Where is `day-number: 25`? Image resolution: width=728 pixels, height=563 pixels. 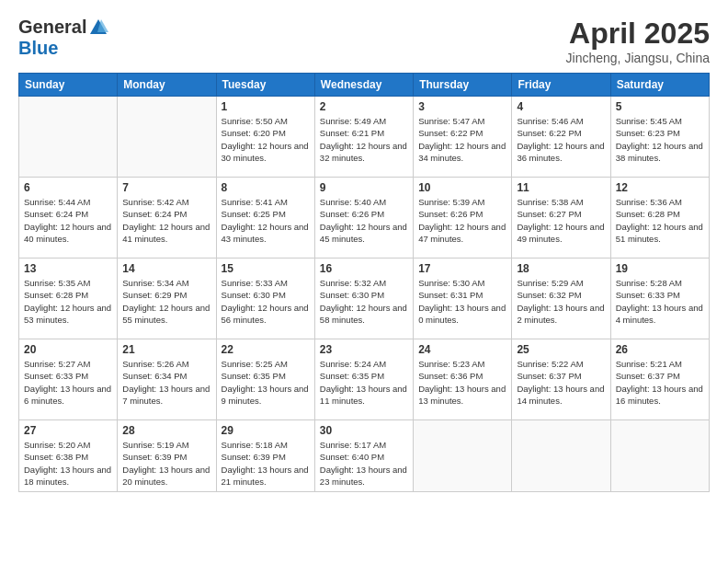
day-number: 25 is located at coordinates (561, 350).